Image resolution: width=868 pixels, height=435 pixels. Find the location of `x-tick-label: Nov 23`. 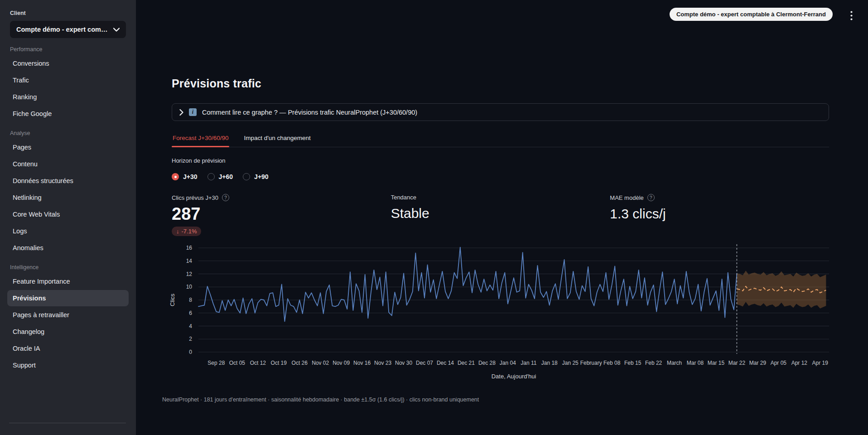

x-tick-label: Nov 23 is located at coordinates (383, 363).